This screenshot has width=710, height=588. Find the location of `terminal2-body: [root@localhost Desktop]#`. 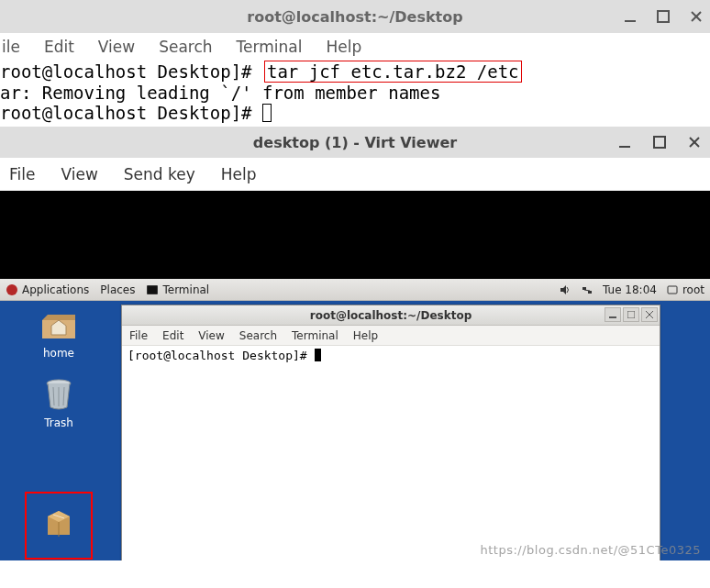

terminal2-body: [root@localhost Desktop]# is located at coordinates (391, 356).